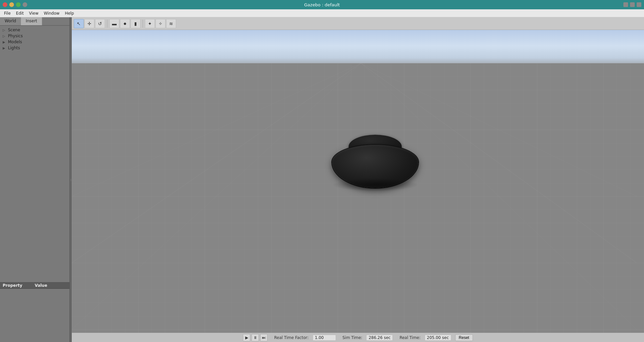 This screenshot has width=644, height=342. Describe the element at coordinates (125, 24) in the screenshot. I see `sphere-icon: ●` at that location.